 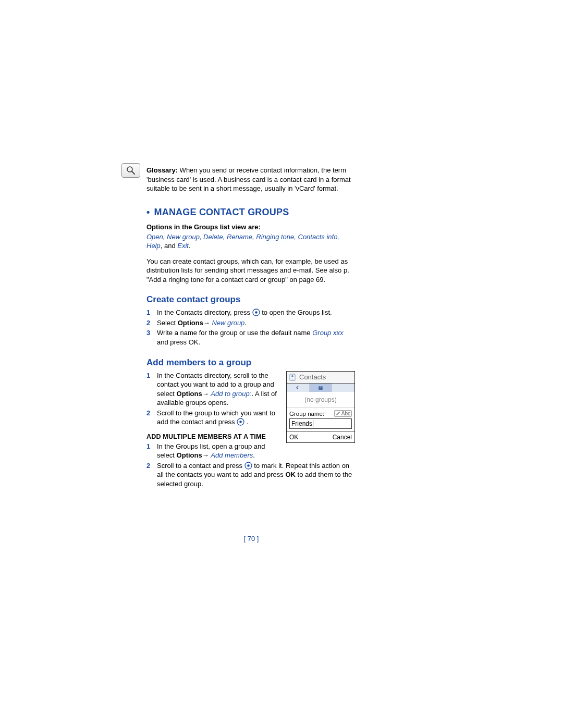 I want to click on create-steps-list: 1 In the Contacts directory, press to op…, so click(x=251, y=327).